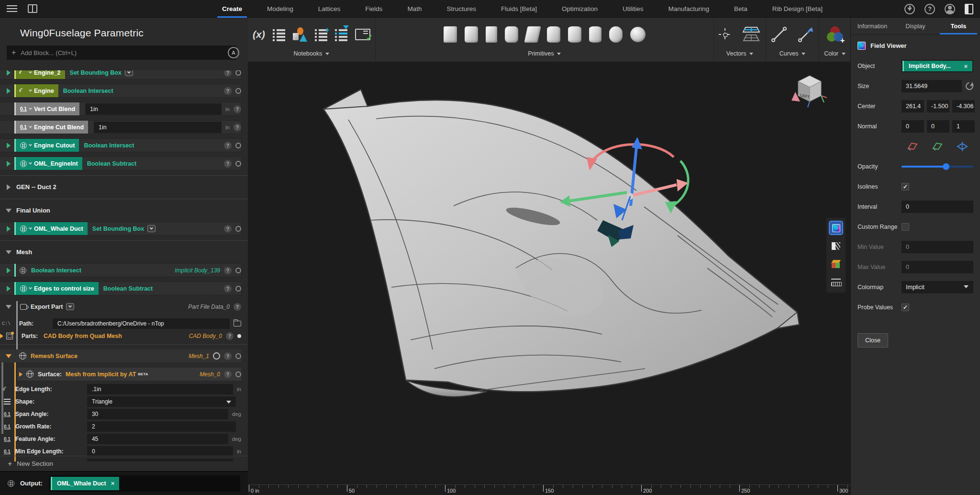 The width and height of the screenshot is (980, 495). I want to click on planes-icon, so click(751, 34).